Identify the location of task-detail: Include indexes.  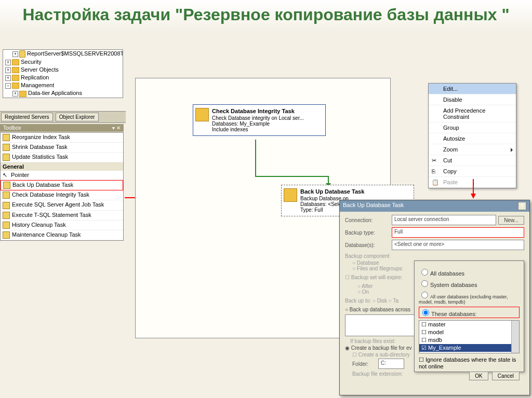
(267, 130).